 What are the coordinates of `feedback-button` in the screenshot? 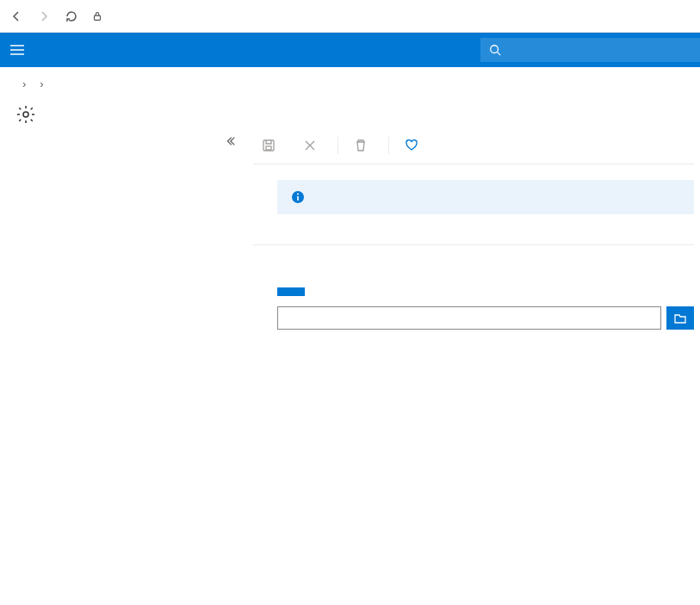 It's located at (414, 145).